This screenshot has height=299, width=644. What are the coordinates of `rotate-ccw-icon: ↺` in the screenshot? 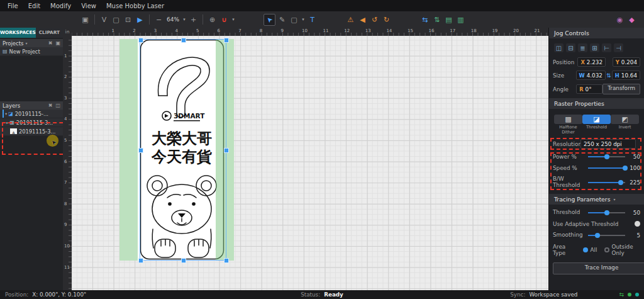 It's located at (375, 20).